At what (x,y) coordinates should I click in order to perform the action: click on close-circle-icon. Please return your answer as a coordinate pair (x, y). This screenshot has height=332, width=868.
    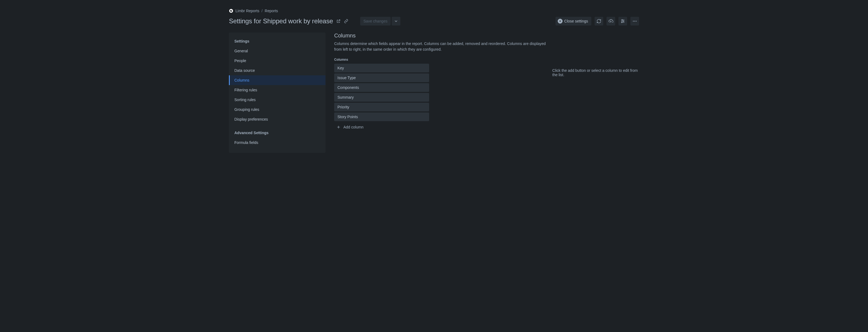
    Looking at the image, I should click on (560, 21).